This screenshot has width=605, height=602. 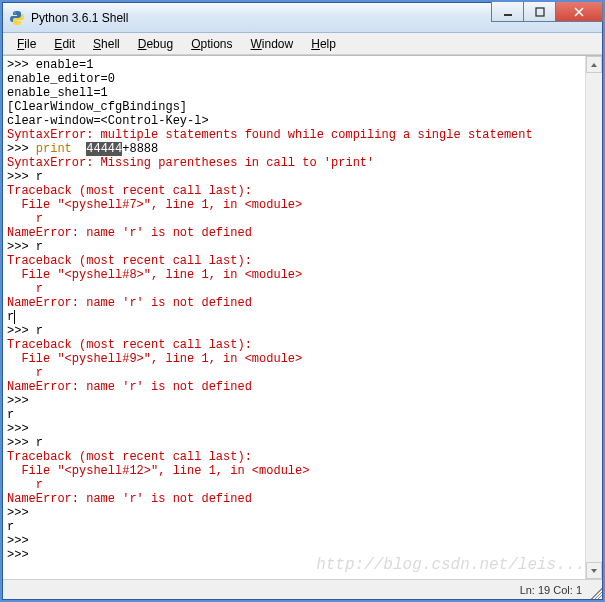 What do you see at coordinates (26, 44) in the screenshot?
I see `menu-file: File` at bounding box center [26, 44].